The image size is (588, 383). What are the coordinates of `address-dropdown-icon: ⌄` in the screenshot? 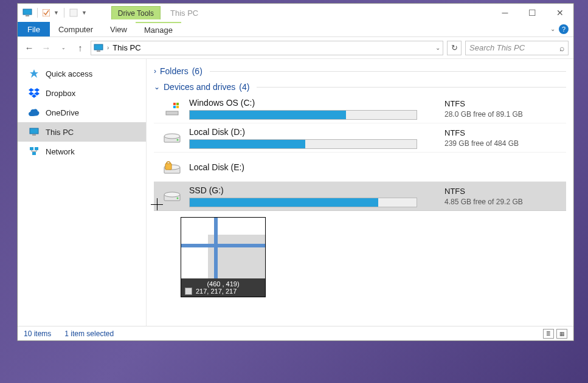 It's located at (438, 47).